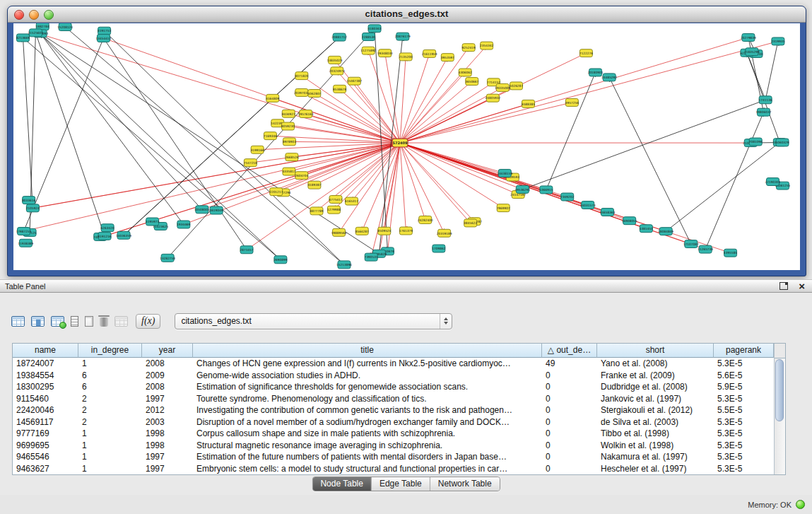  What do you see at coordinates (250, 163) in the screenshot?
I see `graph-node: 7547218` at bounding box center [250, 163].